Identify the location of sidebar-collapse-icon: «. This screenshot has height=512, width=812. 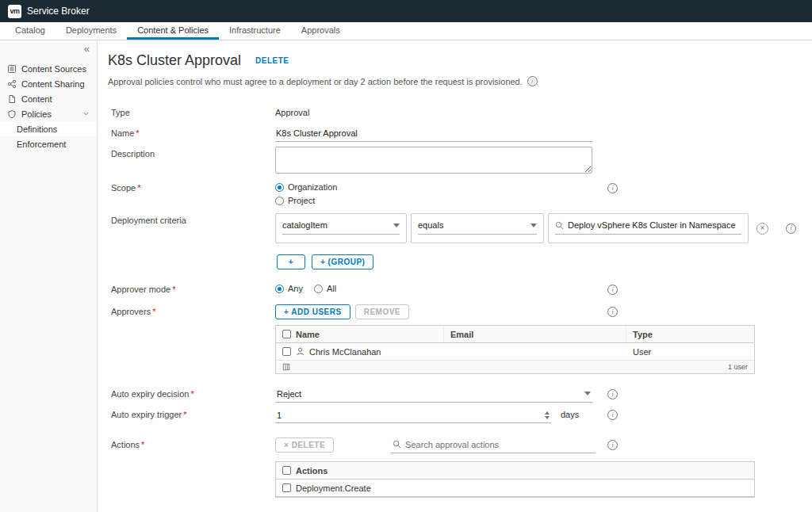
(87, 49).